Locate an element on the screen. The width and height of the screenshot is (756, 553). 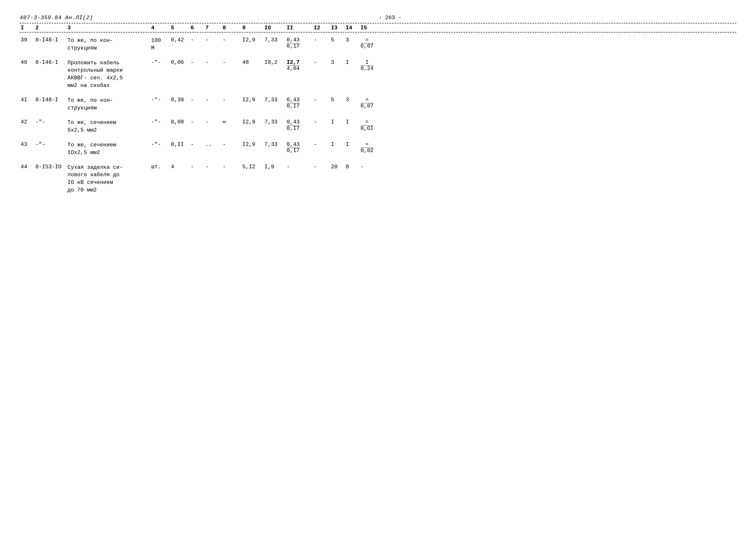
row-41-code: 8-I48-I is located at coordinates (51, 100).